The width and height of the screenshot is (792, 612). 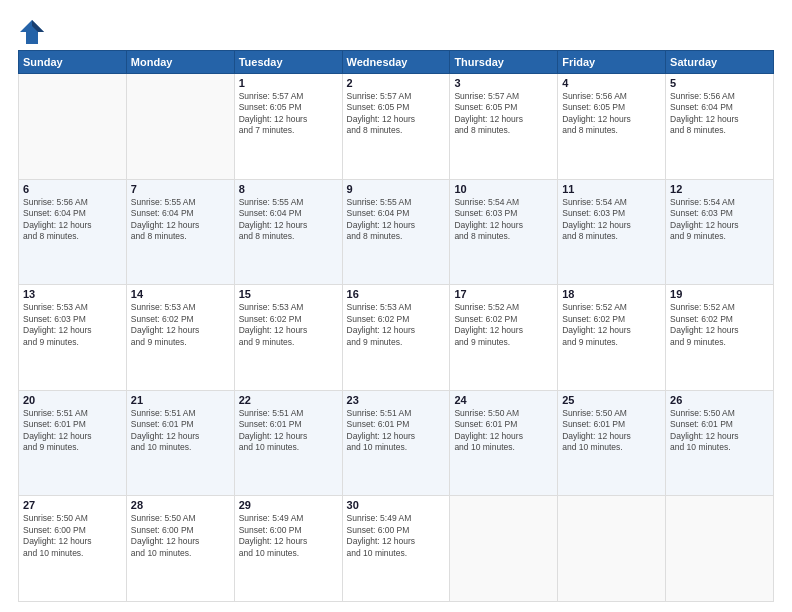 What do you see at coordinates (180, 505) in the screenshot?
I see `day-number: 28` at bounding box center [180, 505].